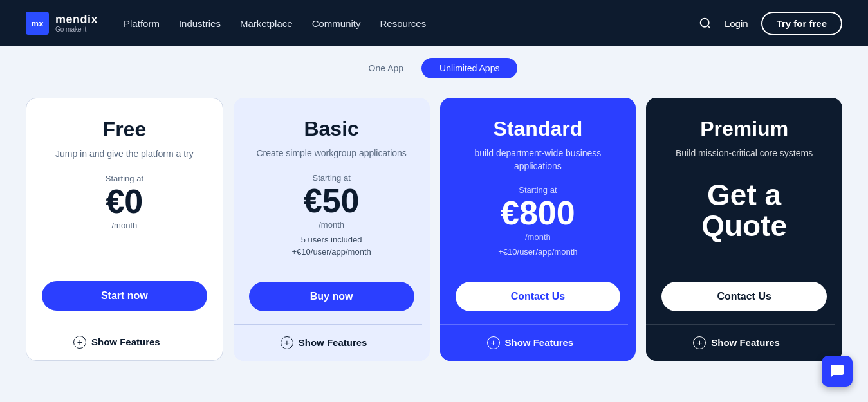 The width and height of the screenshot is (868, 402). I want to click on try-free-button: Try for free, so click(802, 23).